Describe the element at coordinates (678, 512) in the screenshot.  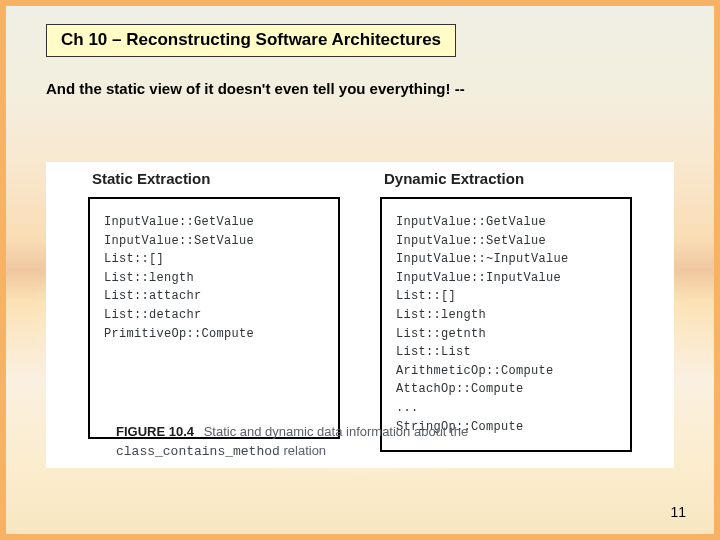
I see `page-number: 11` at that location.